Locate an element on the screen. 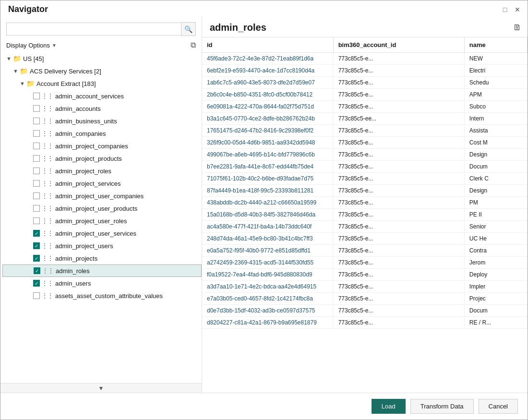 The height and width of the screenshot is (420, 528). table-row: 6ebf2e19-e593-4470-a4ce-1d7cc8190d4a 773… is located at coordinates (365, 71).